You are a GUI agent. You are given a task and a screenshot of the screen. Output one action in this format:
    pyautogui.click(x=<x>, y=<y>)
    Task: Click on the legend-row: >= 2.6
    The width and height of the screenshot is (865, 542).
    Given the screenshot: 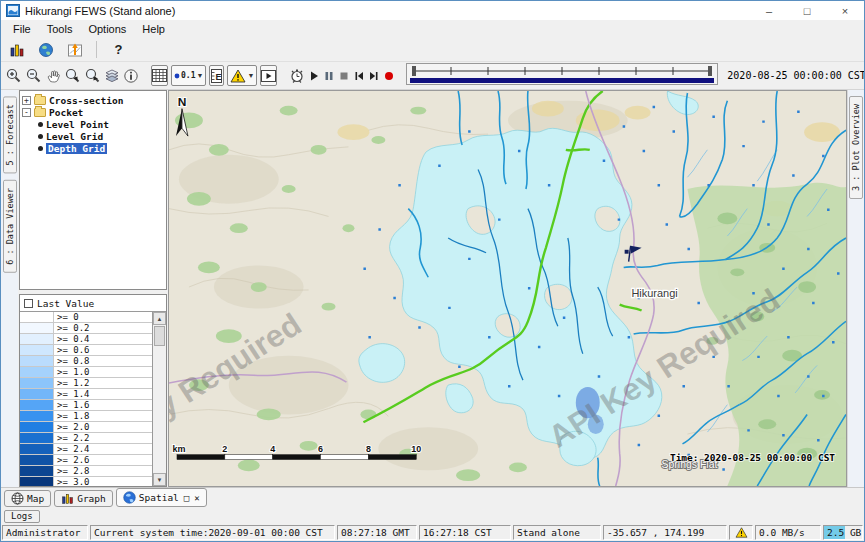 What is the action you would take?
    pyautogui.click(x=86, y=460)
    